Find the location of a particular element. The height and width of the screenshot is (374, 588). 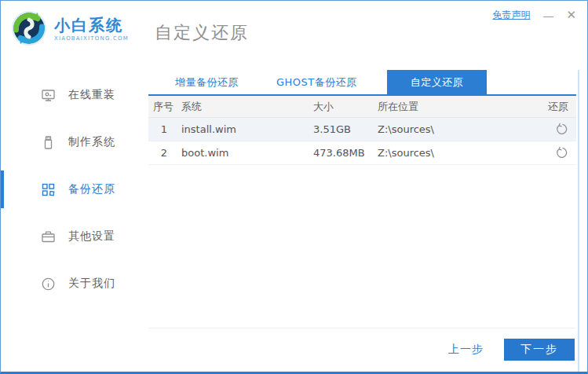

previous-step-button: 上一步 is located at coordinates (466, 350).